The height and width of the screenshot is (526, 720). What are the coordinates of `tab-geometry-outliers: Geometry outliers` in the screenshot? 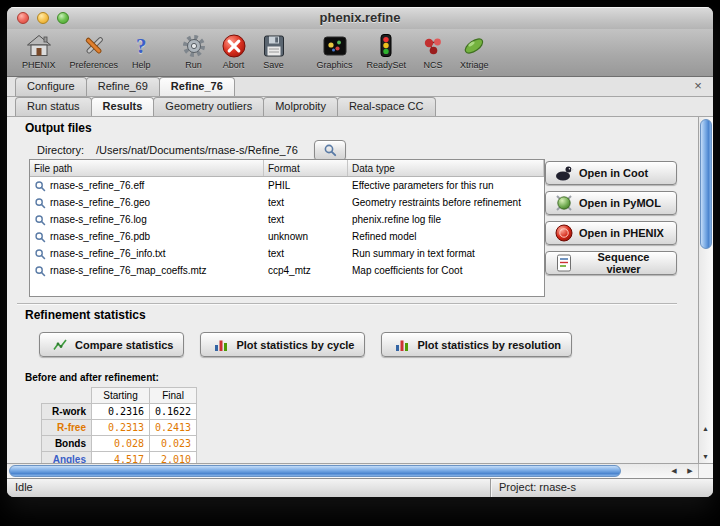 It's located at (208, 106).